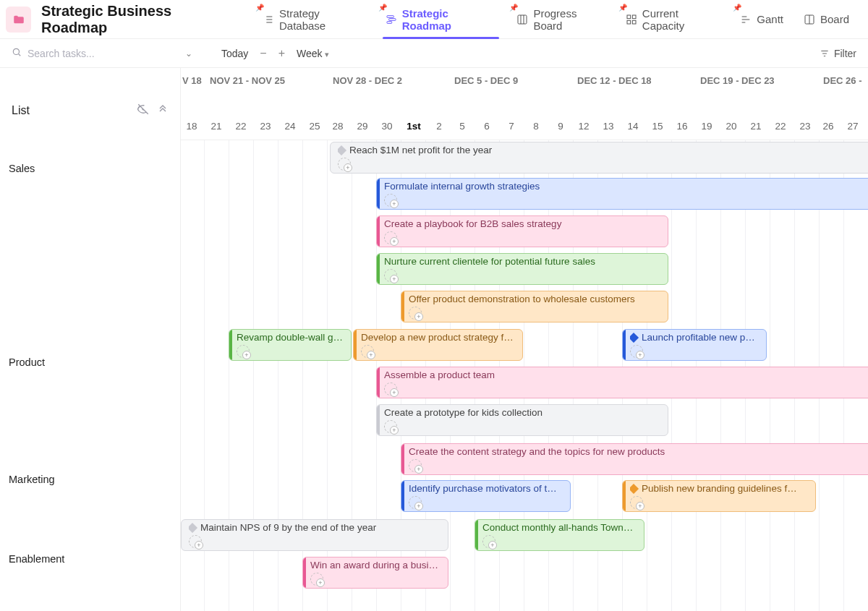 The width and height of the screenshot is (868, 611). What do you see at coordinates (192, 126) in the screenshot?
I see `day-label: 18` at bounding box center [192, 126].